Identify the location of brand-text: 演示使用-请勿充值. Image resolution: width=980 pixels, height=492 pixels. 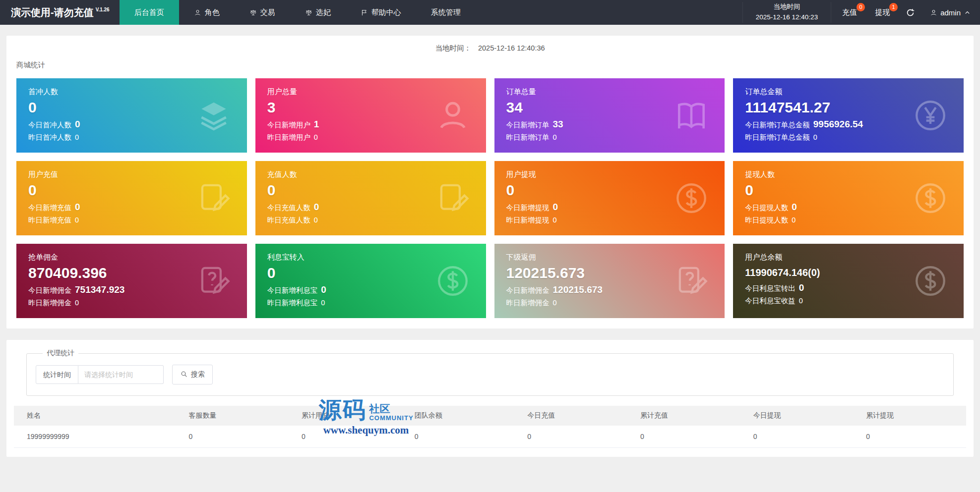
(53, 13).